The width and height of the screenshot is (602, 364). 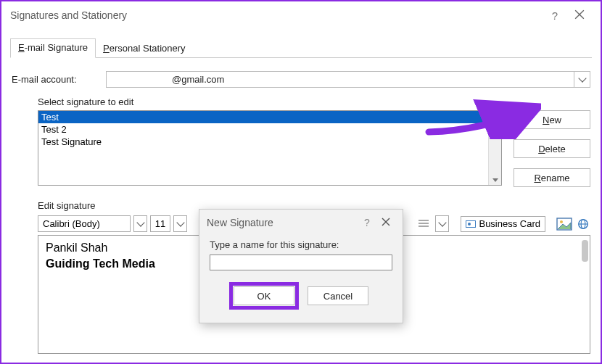 What do you see at coordinates (495, 180) in the screenshot?
I see `scroll-down-icon` at bounding box center [495, 180].